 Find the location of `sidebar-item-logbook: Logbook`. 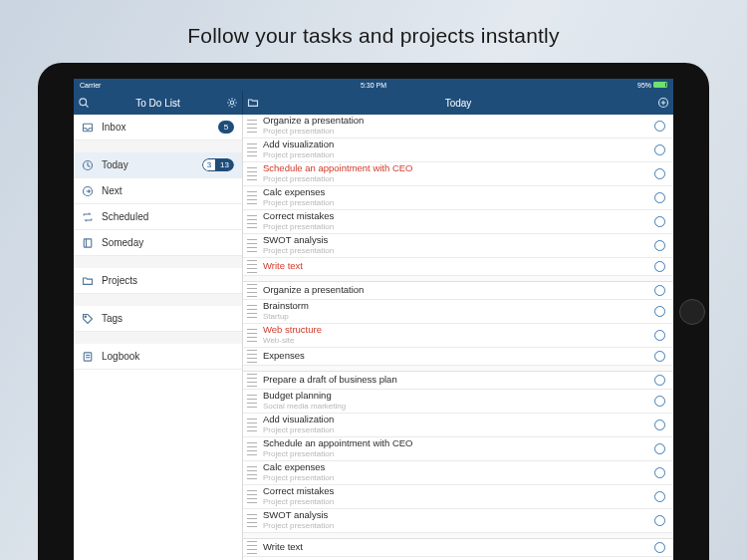

sidebar-item-logbook: Logbook is located at coordinates (157, 357).